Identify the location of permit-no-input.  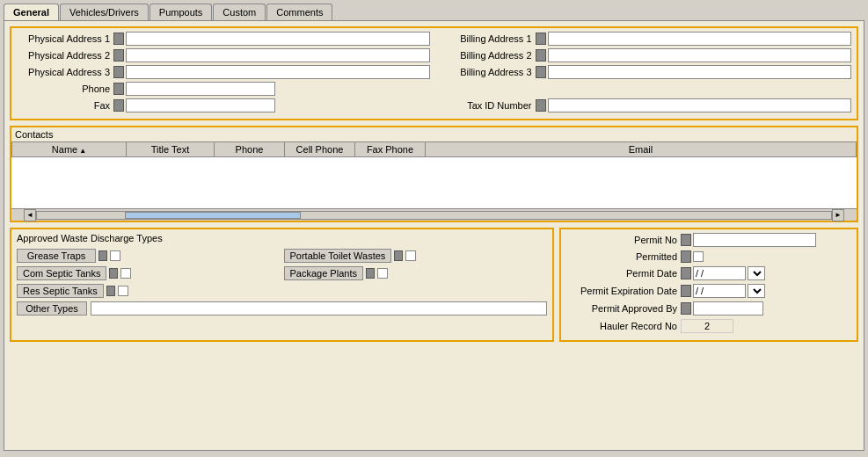
(755, 240).